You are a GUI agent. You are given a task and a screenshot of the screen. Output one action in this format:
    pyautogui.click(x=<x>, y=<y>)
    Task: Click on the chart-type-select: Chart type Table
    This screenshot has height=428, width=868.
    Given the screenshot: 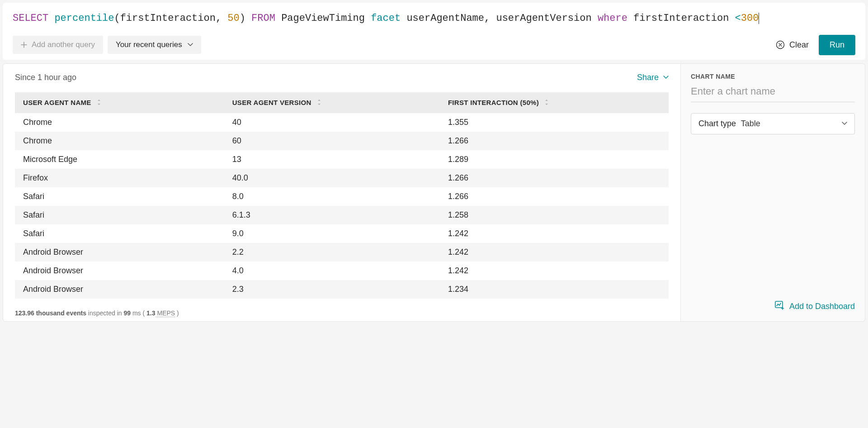 What is the action you would take?
    pyautogui.click(x=773, y=124)
    